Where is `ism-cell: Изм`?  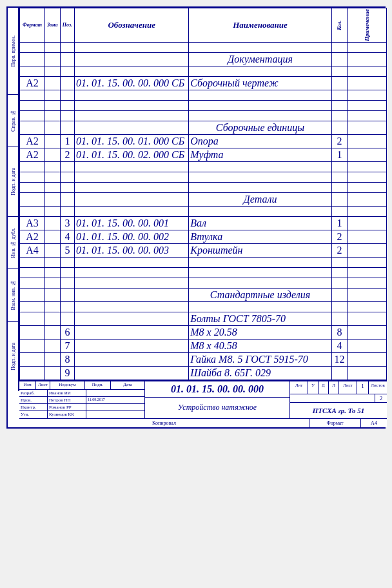
ism-cell: Изм is located at coordinates (28, 385).